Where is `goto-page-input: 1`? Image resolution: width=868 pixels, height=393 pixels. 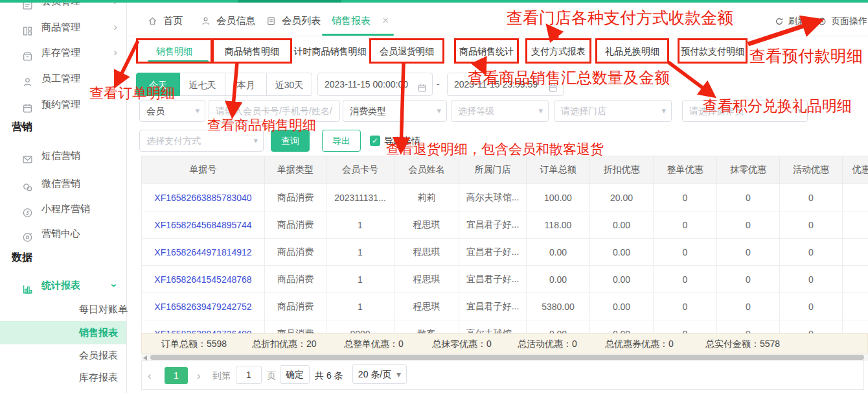 goto-page-input: 1 is located at coordinates (249, 375).